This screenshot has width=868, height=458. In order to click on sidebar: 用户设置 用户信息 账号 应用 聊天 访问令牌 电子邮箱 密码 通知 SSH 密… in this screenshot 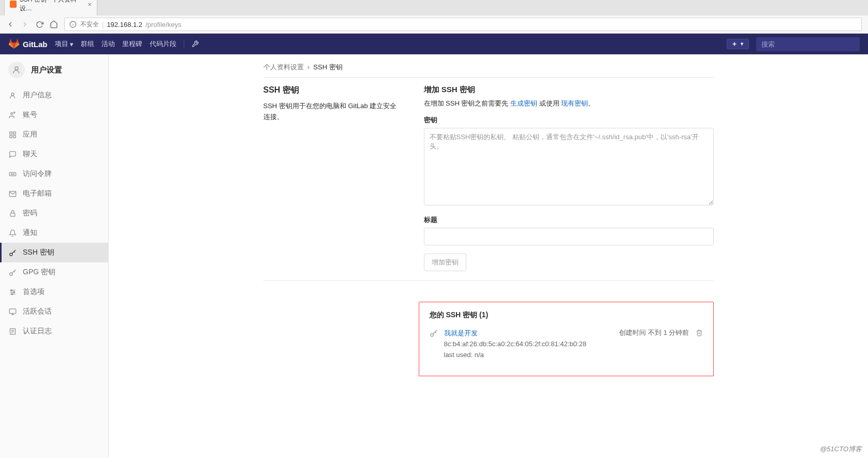, I will do `click(54, 256)`.